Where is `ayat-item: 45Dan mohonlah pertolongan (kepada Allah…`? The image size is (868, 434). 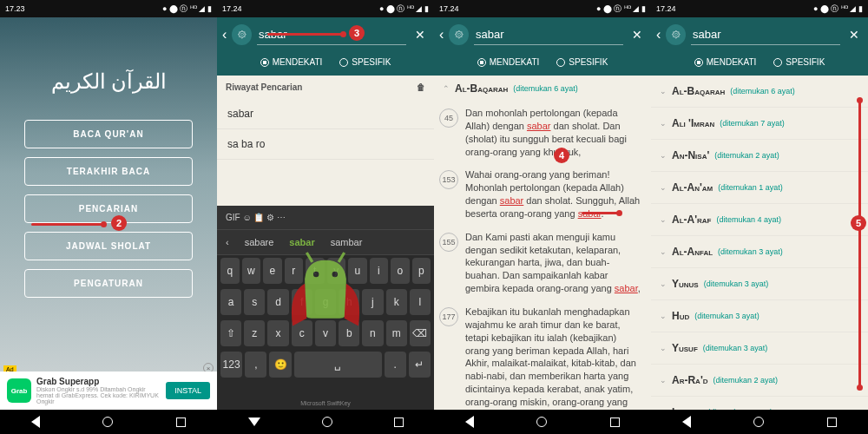 ayat-item: 45Dan mohonlah pertolongan (kepada Allah… is located at coordinates (542, 132).